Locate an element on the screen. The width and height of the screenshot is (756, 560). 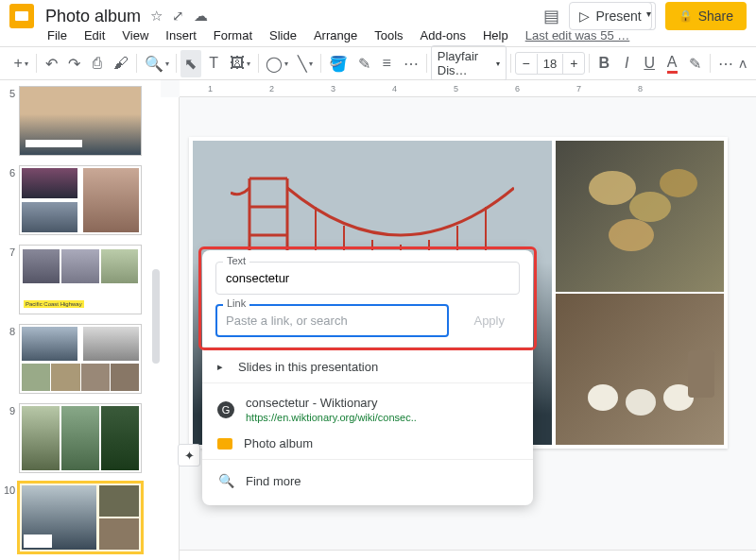
redo-button: ↷ is located at coordinates (74, 64).